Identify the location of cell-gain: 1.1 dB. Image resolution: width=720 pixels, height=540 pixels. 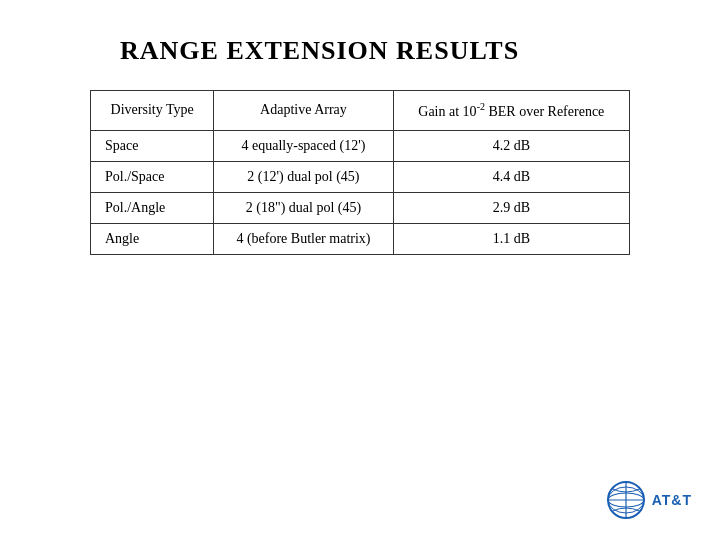
(511, 238).